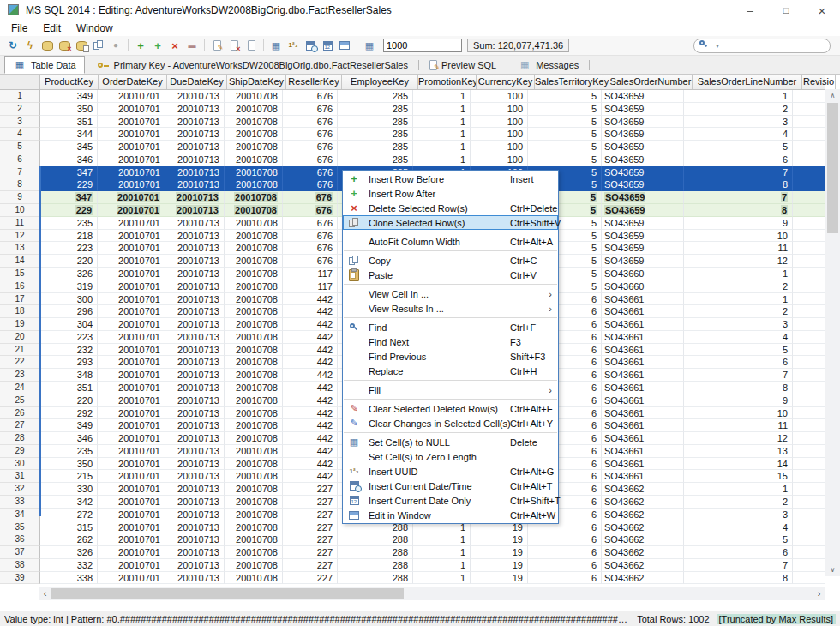 Image resolution: width=840 pixels, height=626 pixels. What do you see at coordinates (21, 540) in the screenshot?
I see `row-number: 36` at bounding box center [21, 540].